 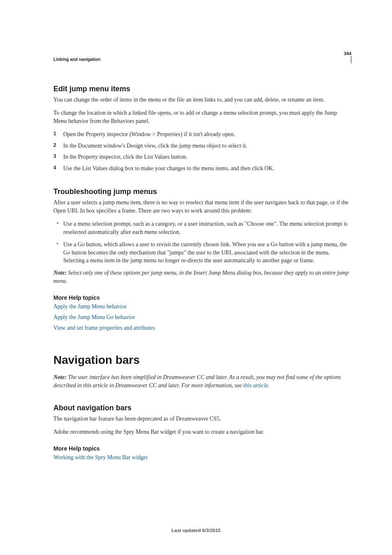 I want to click on note-text: Note: Select only one of these options p…, so click(x=202, y=277).